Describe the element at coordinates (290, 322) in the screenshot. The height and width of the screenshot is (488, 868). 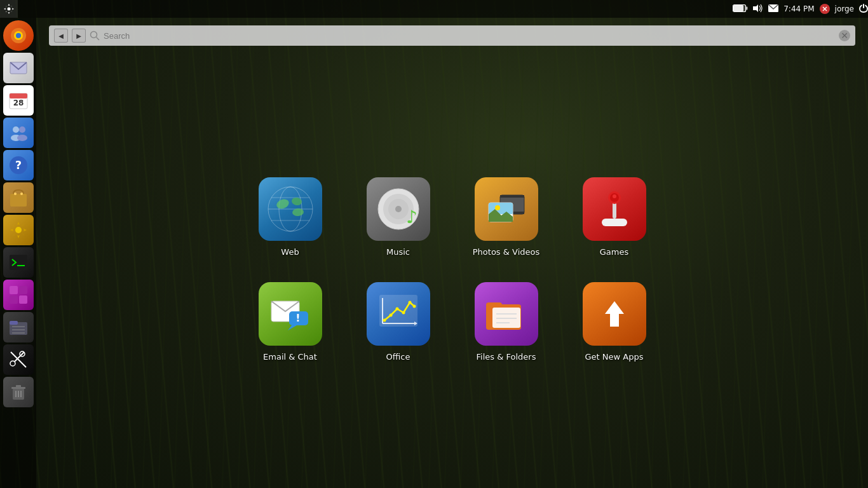
I see `app-item-email: ! Email & Chat` at that location.